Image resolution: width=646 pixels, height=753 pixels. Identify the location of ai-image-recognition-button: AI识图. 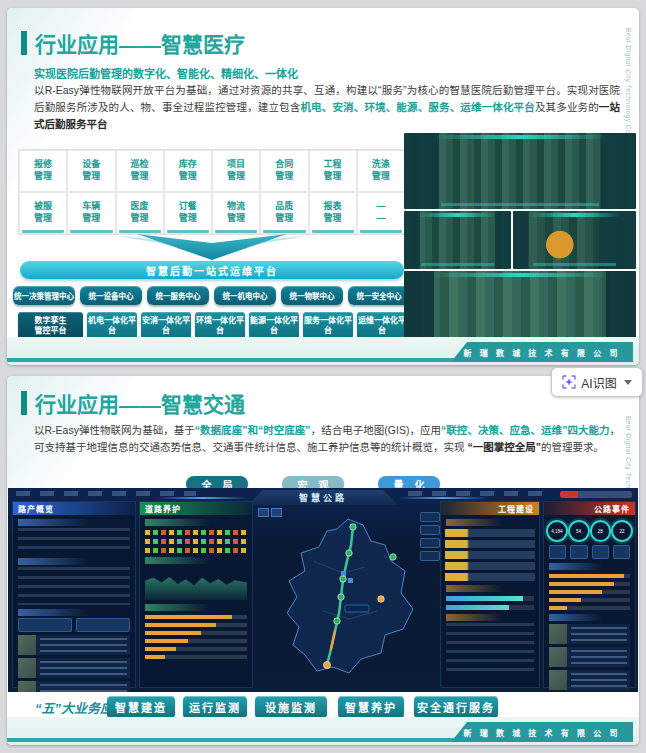
(597, 382).